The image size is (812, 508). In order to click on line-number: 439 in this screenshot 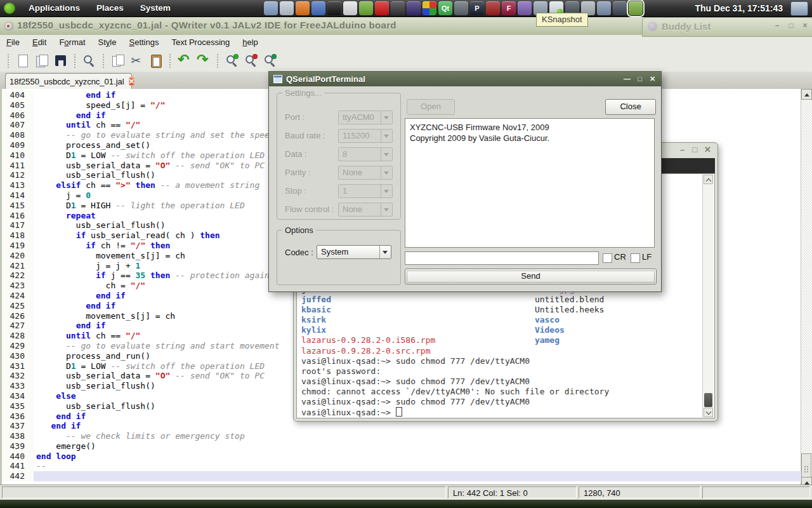, I will do `click(18, 446)`.